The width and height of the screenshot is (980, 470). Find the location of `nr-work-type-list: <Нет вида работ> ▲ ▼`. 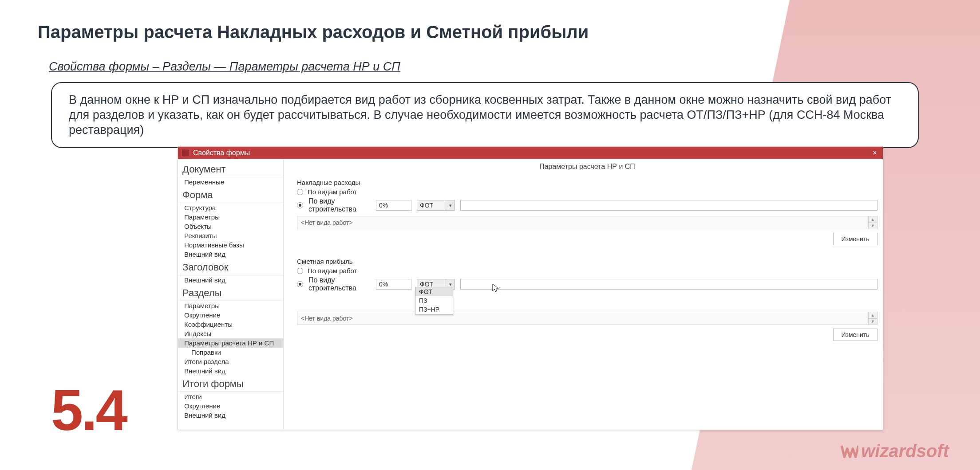

nr-work-type-list: <Нет вида работ> ▲ ▼ is located at coordinates (587, 223).